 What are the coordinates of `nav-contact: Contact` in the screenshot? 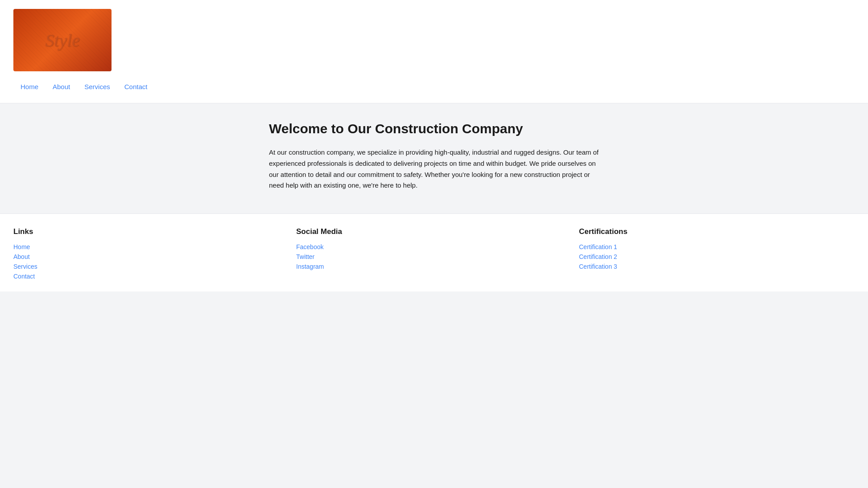 It's located at (136, 86).